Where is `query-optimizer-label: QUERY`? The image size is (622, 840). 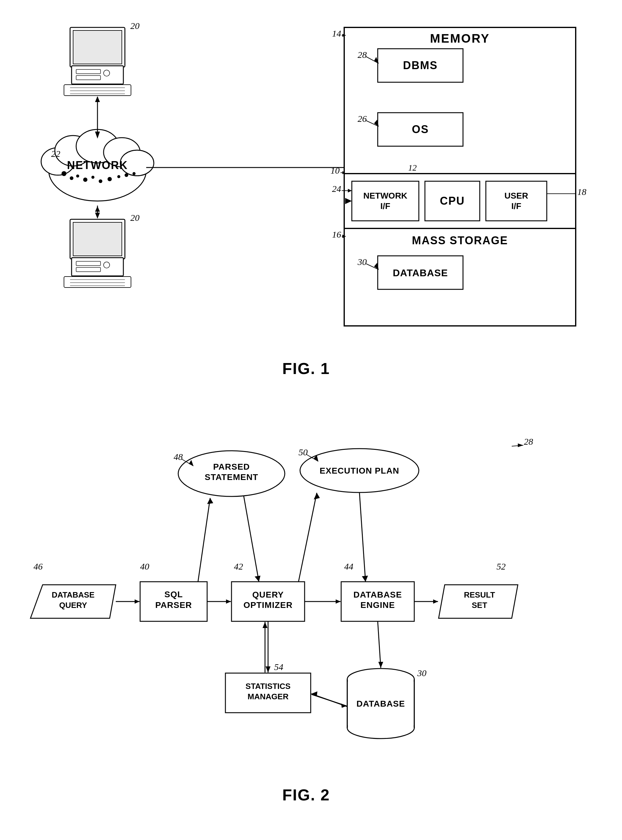
query-optimizer-label: QUERY is located at coordinates (268, 595).